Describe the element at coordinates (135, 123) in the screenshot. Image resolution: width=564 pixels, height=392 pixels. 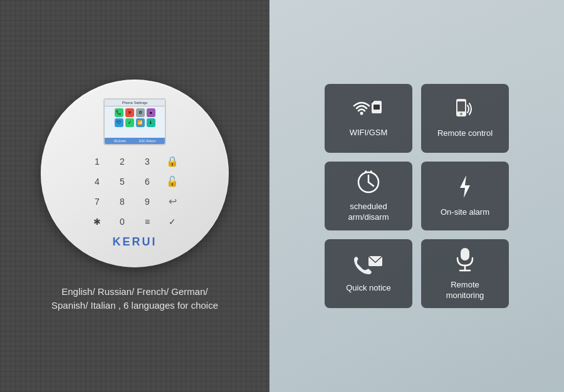
I see `screen-icons-row2: 🛡 ✓ 📶 ℹ` at that location.